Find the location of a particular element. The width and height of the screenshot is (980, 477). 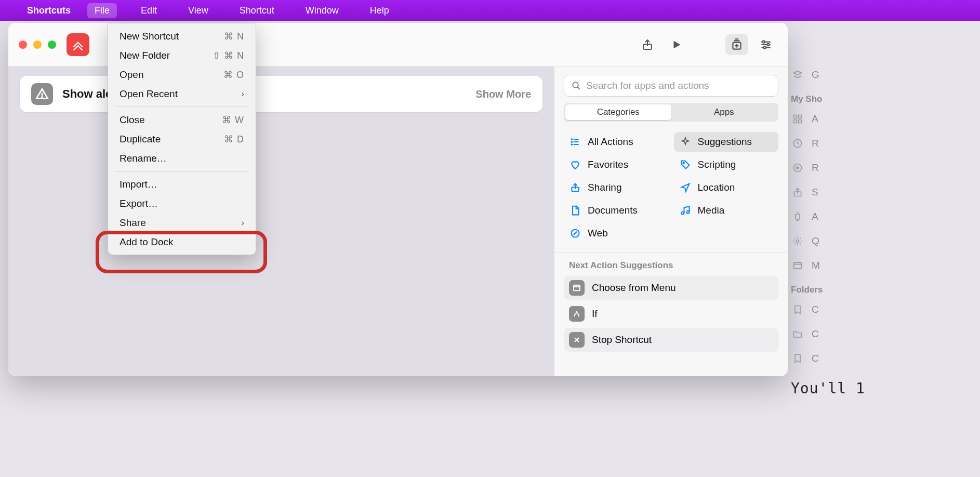

menubar-app-name: Shortcuts is located at coordinates (49, 10).